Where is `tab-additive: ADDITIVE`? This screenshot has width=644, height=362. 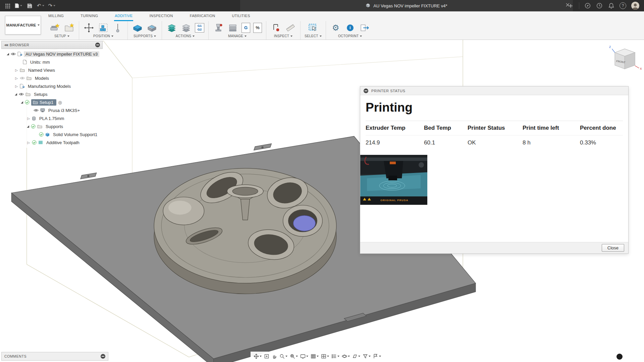 tab-additive: ADDITIVE is located at coordinates (123, 16).